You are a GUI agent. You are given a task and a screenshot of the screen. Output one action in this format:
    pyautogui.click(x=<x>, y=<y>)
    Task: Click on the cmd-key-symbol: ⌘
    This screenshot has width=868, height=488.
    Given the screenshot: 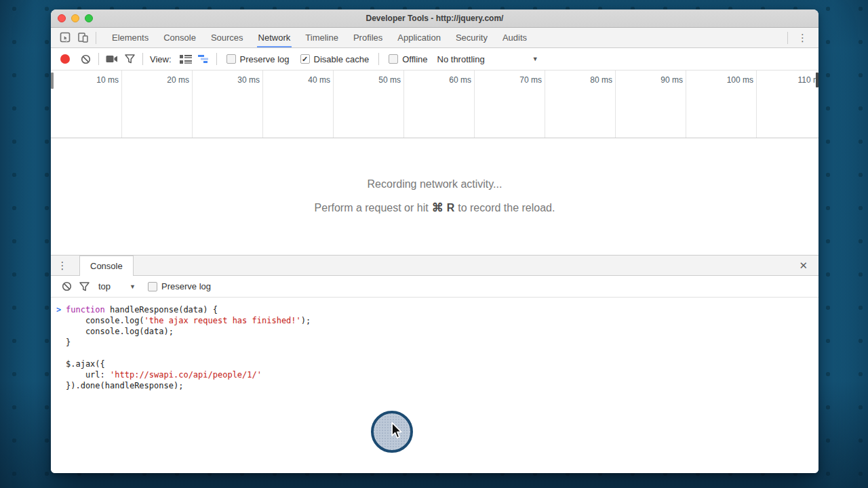 What is the action you would take?
    pyautogui.click(x=438, y=207)
    